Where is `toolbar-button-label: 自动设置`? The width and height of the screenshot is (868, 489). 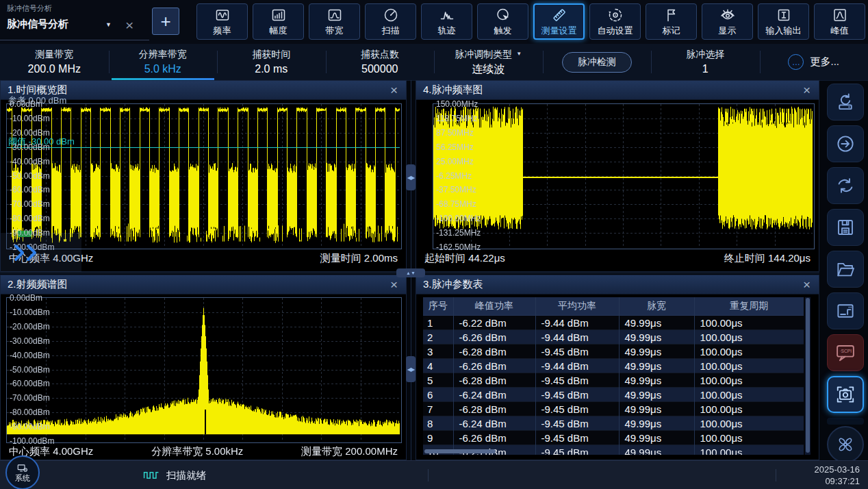 toolbar-button-label: 自动设置 is located at coordinates (615, 31).